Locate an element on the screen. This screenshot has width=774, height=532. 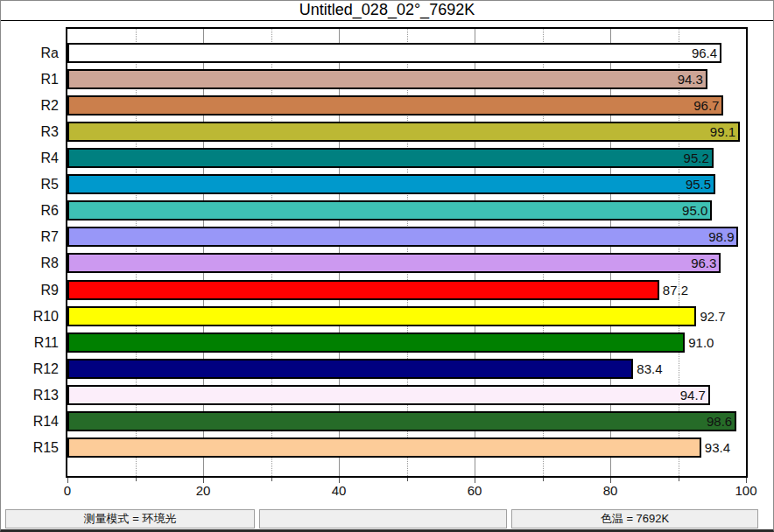
bar-row-r14: 98.6 is located at coordinates (406, 422).